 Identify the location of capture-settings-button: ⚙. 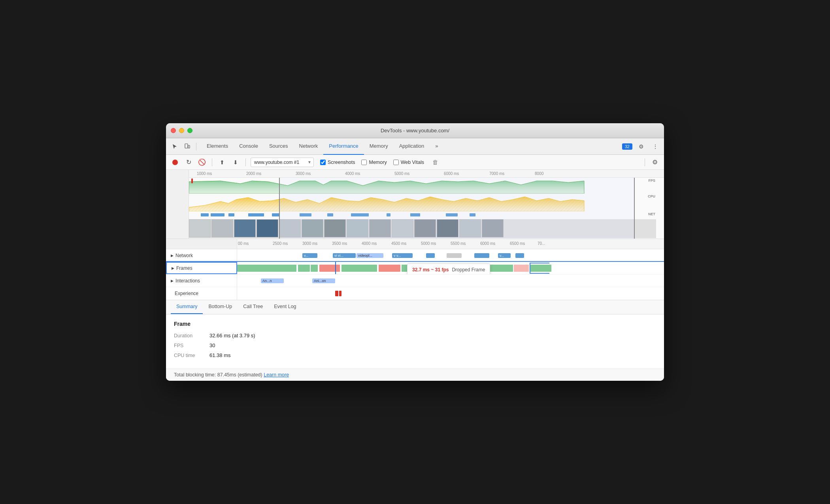
(655, 162).